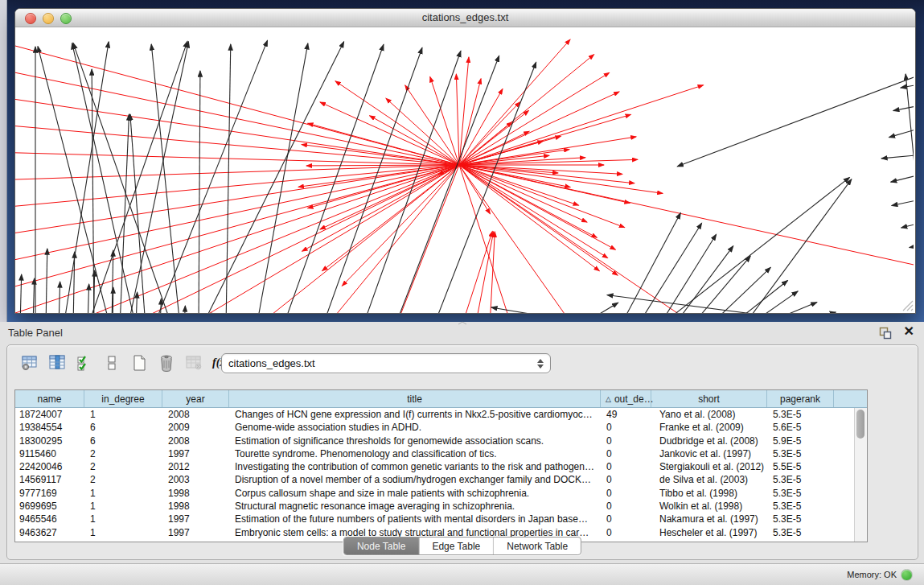 This screenshot has height=585, width=924. What do you see at coordinates (415, 414) in the screenshot?
I see `table-cell: Changes of HCN gene expression and I(f) …` at bounding box center [415, 414].